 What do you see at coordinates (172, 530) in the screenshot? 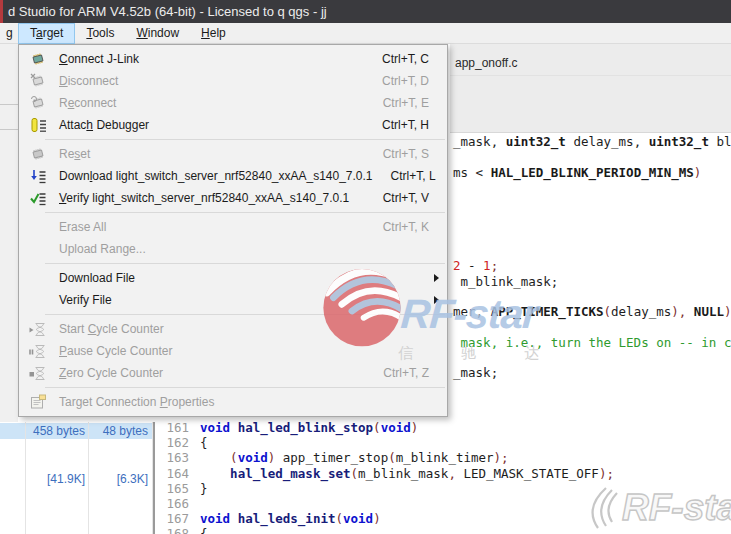
I see `line-number: 168` at bounding box center [172, 530].